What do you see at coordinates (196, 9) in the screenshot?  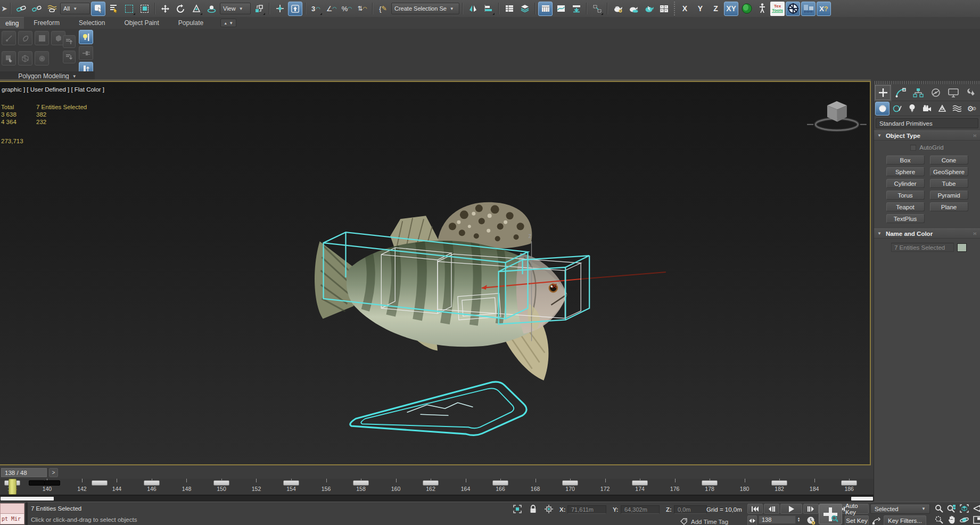 I see `select-and-scale-button` at bounding box center [196, 9].